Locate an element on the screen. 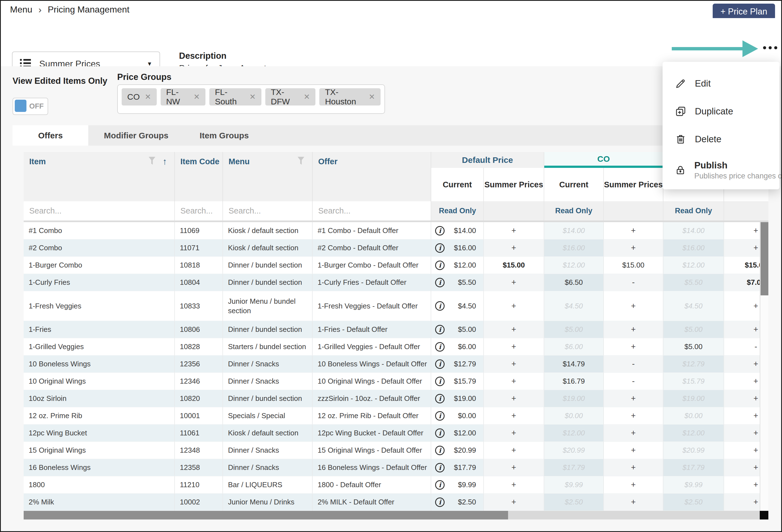 The image size is (782, 532). price-group-chip: FL-South✕ is located at coordinates (236, 97).